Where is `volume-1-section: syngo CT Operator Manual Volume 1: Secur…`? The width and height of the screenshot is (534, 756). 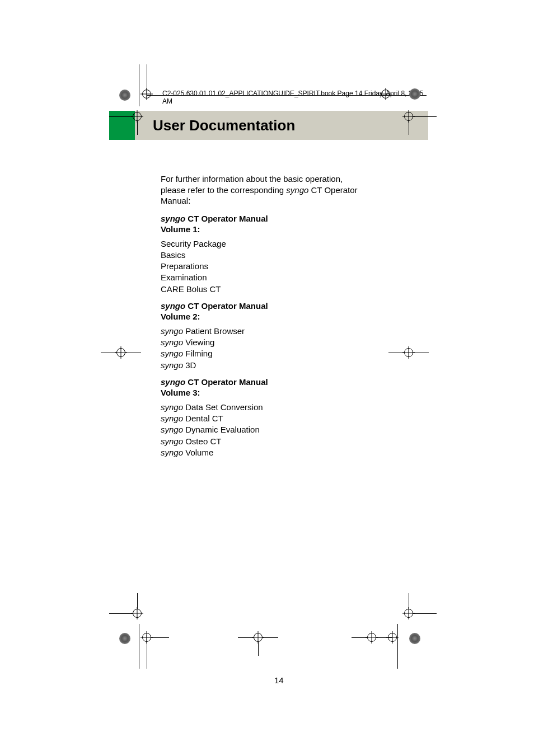
volume-1-section: syngo CT Operator Manual Volume 1: Secur… is located at coordinates (294, 254).